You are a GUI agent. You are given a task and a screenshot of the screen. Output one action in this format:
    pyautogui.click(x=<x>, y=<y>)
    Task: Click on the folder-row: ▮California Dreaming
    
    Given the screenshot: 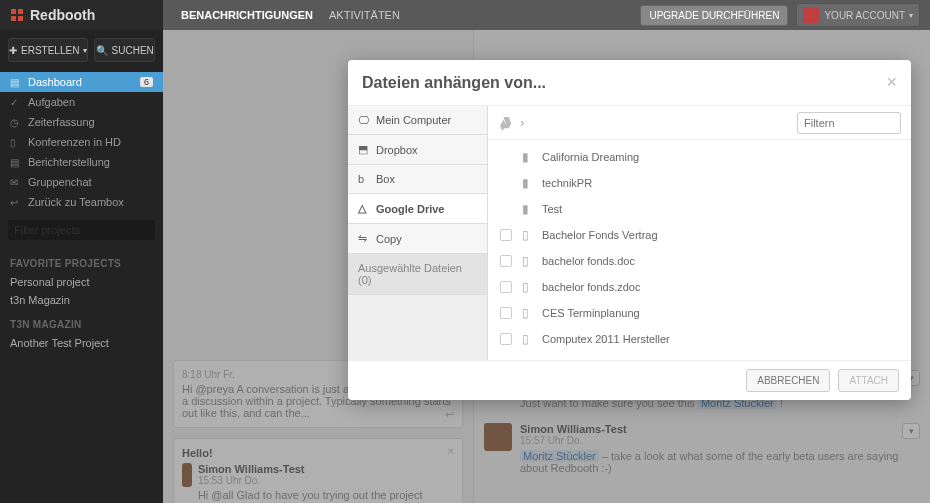 What is the action you would take?
    pyautogui.click(x=700, y=157)
    